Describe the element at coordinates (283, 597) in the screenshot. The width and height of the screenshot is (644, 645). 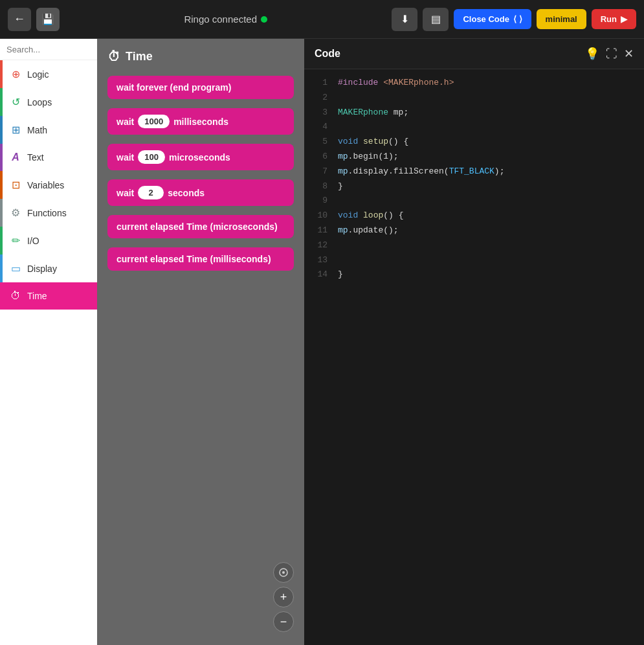
I see `zoom-controls: + −` at that location.